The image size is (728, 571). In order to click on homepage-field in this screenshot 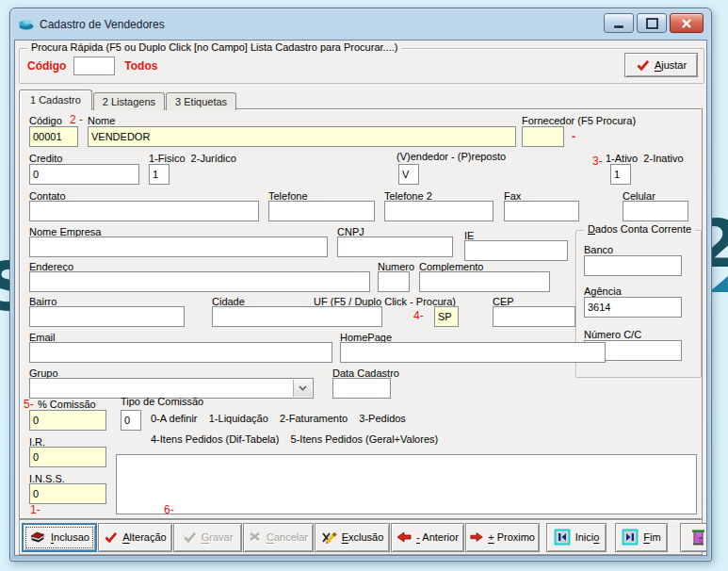, I will do `click(473, 352)`.